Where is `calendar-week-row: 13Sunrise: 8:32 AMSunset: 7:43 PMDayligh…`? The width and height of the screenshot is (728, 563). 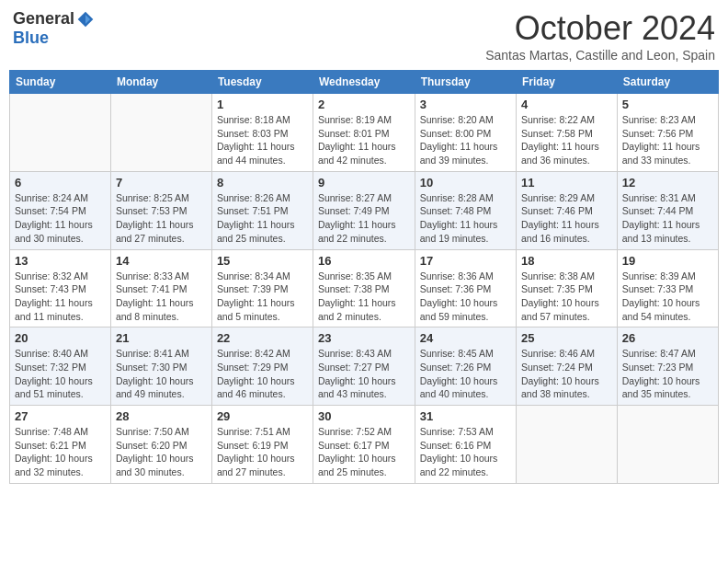
calendar-week-row: 13Sunrise: 8:32 AMSunset: 7:43 PMDayligh… is located at coordinates (364, 289).